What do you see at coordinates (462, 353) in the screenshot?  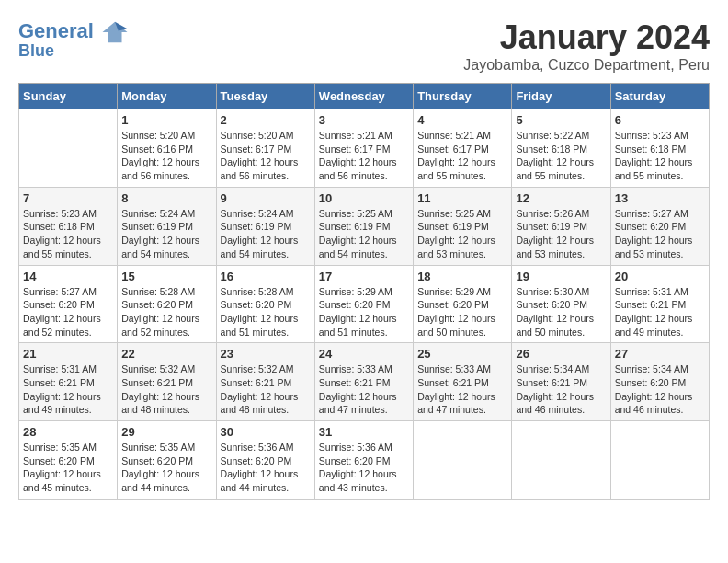 I see `day-number: 25` at bounding box center [462, 353].